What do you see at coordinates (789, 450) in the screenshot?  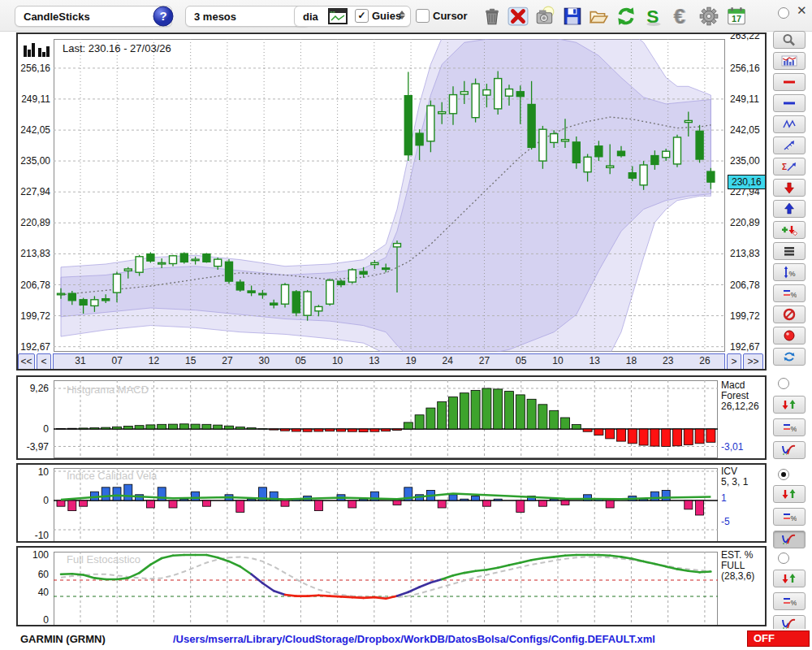 I see `macd-curves-button` at bounding box center [789, 450].